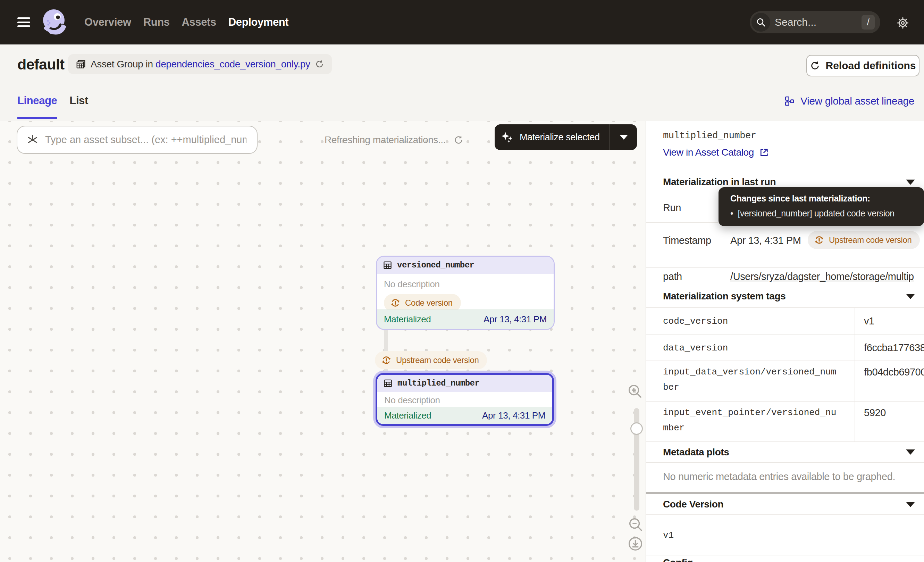 Image resolution: width=924 pixels, height=562 pixels. What do you see at coordinates (716, 152) in the screenshot?
I see `view-in-asset-catalog-link: View in Asset Catalog` at bounding box center [716, 152].